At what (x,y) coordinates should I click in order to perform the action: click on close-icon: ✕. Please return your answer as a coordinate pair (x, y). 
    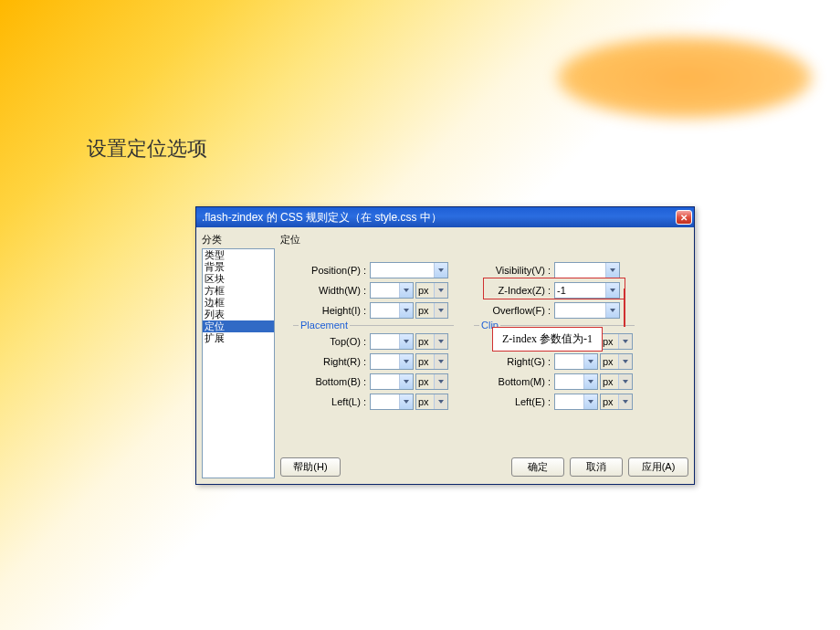
    Looking at the image, I should click on (684, 217).